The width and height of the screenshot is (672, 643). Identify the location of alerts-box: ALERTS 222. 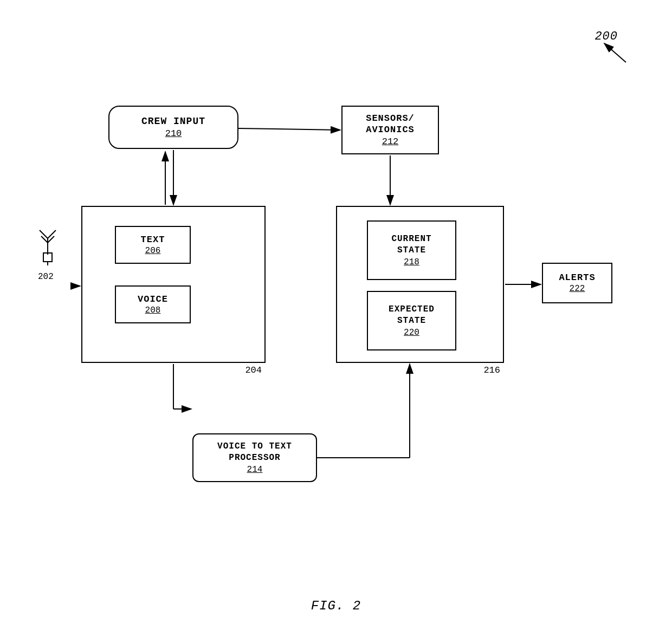
(577, 283).